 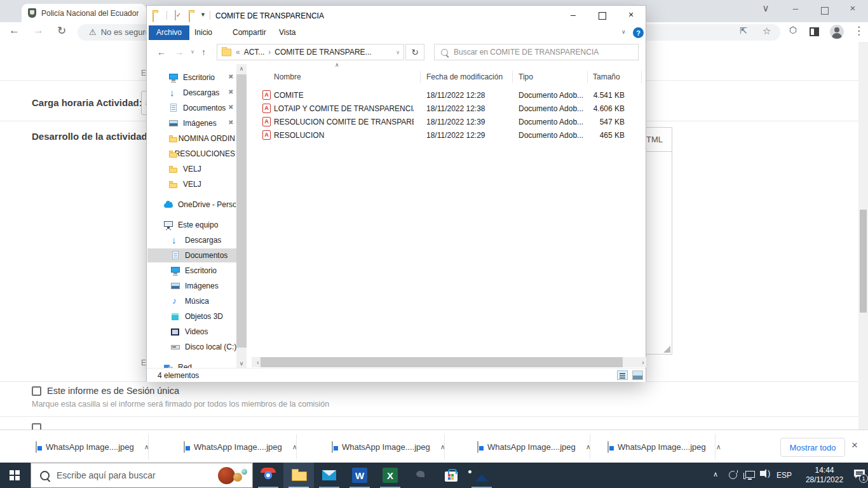 I want to click on quick-access-newfolder-icon, so click(x=189, y=17).